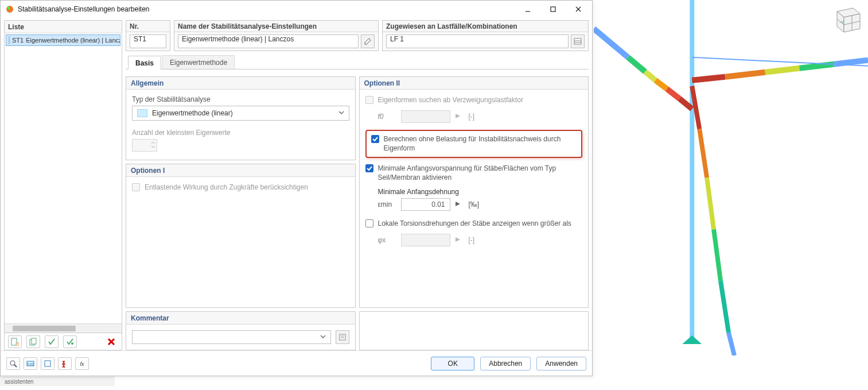  I want to click on count-spinner, so click(145, 145).